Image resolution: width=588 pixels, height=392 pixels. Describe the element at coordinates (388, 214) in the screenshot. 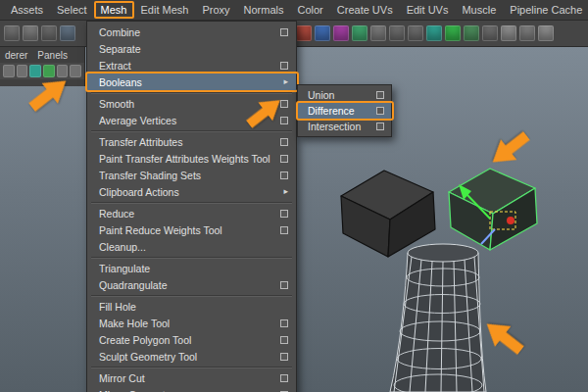

I see `dark-cube` at that location.